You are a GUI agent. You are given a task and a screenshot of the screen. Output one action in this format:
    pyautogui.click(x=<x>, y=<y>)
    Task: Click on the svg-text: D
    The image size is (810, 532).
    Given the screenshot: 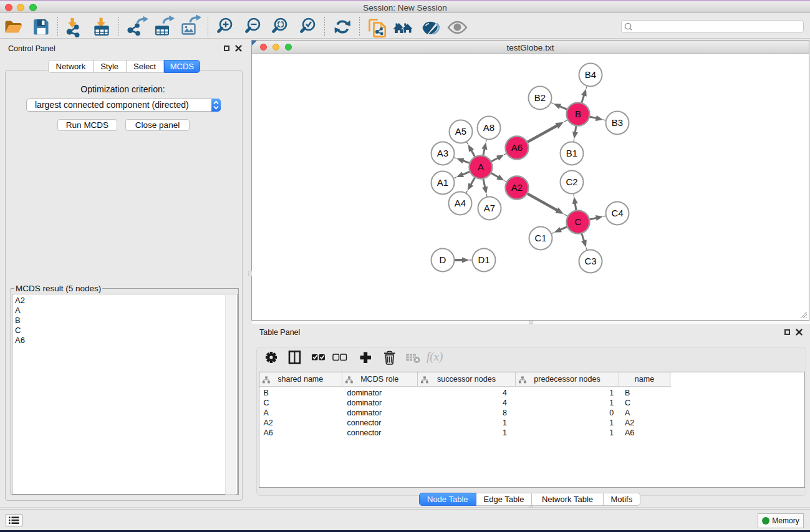 What is the action you would take?
    pyautogui.click(x=443, y=259)
    